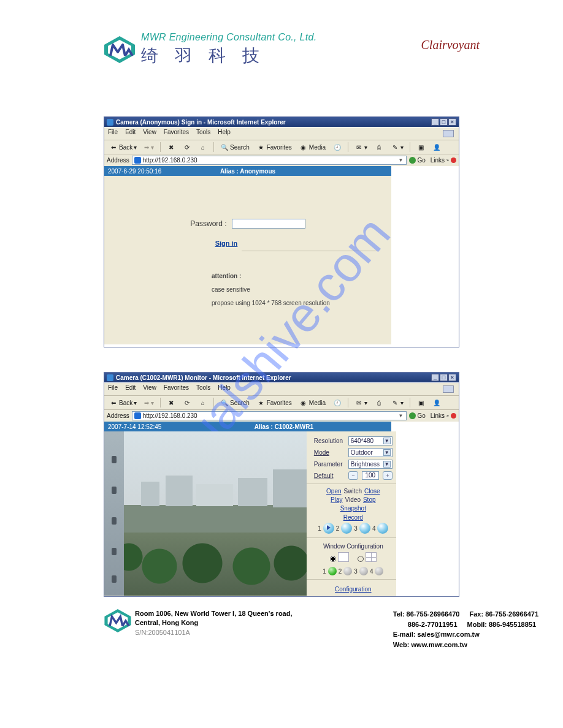  I want to click on mode-select: Outdoor▼, so click(370, 452).